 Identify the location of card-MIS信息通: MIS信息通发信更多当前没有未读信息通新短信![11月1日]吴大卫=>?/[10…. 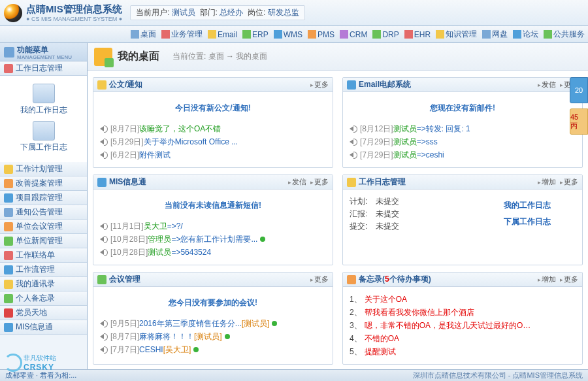
(213, 220).